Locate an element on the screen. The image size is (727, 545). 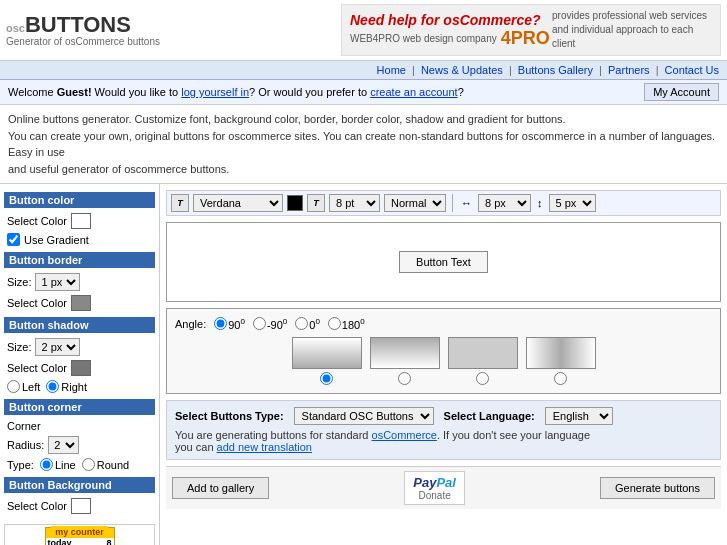
desc-line1: Online buttons generator. Customize font… is located at coordinates (364, 120).